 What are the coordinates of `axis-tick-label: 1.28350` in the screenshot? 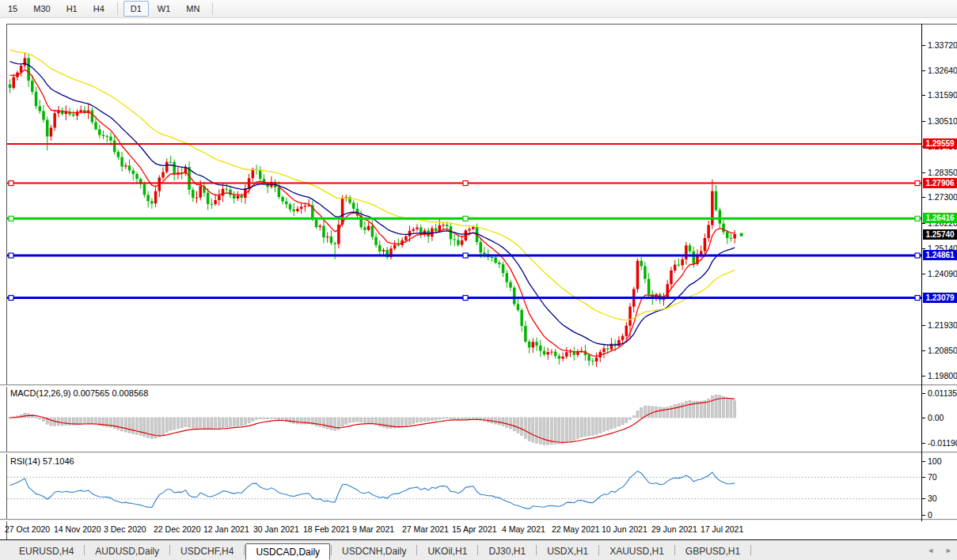 It's located at (942, 172).